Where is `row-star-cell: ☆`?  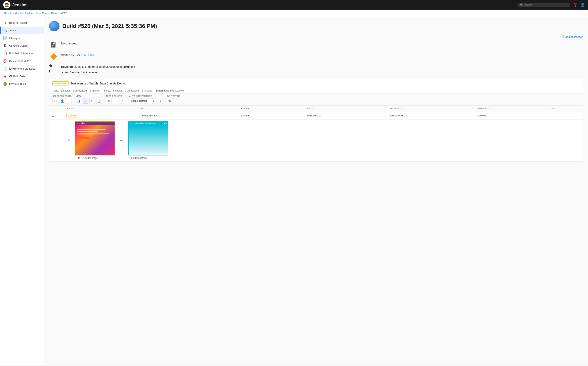
row-star-cell: ☆ is located at coordinates (60, 115).